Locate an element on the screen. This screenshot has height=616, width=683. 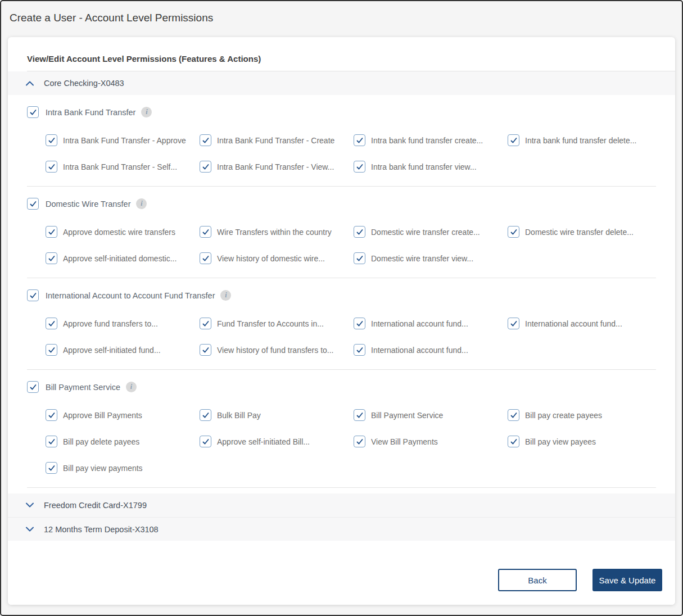
permission-item: Approve self-initiated domestic... is located at coordinates (120, 259).